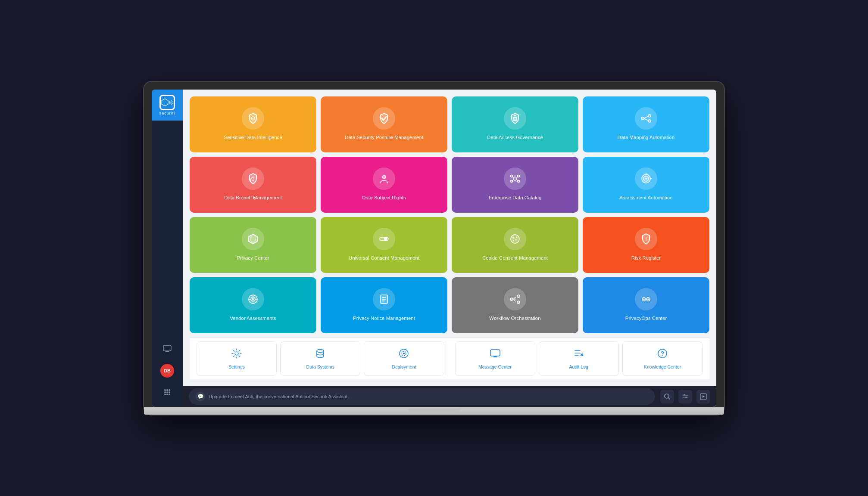 The image size is (868, 496). I want to click on sidebar-logo: securiti, so click(167, 105).